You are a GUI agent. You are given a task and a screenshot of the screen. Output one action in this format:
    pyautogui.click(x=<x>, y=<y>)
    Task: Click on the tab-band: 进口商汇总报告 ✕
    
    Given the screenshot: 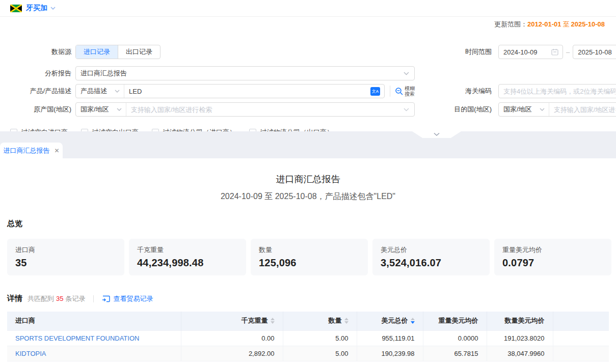 What is the action you would take?
    pyautogui.click(x=308, y=145)
    